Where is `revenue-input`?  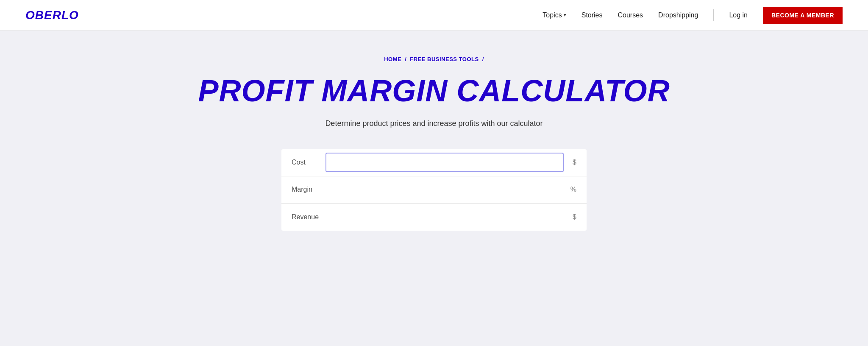 revenue-input is located at coordinates (445, 217).